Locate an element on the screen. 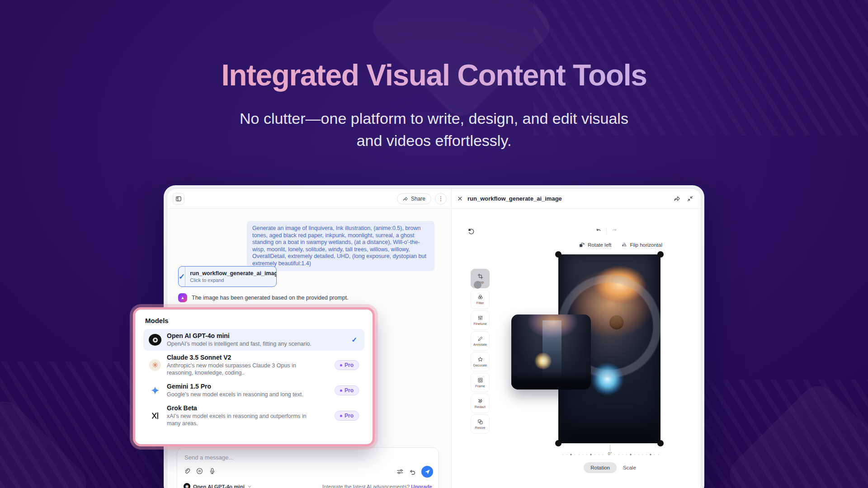 This screenshot has height=488, width=868. tune-settings-button is located at coordinates (400, 472).